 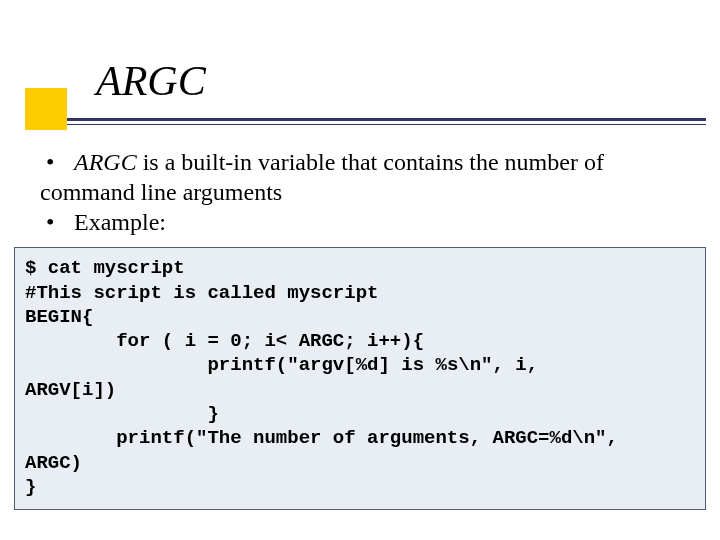 What do you see at coordinates (322, 438) in the screenshot?
I see `code-line: printf("The number of arguments, ARGC=%d…` at bounding box center [322, 438].